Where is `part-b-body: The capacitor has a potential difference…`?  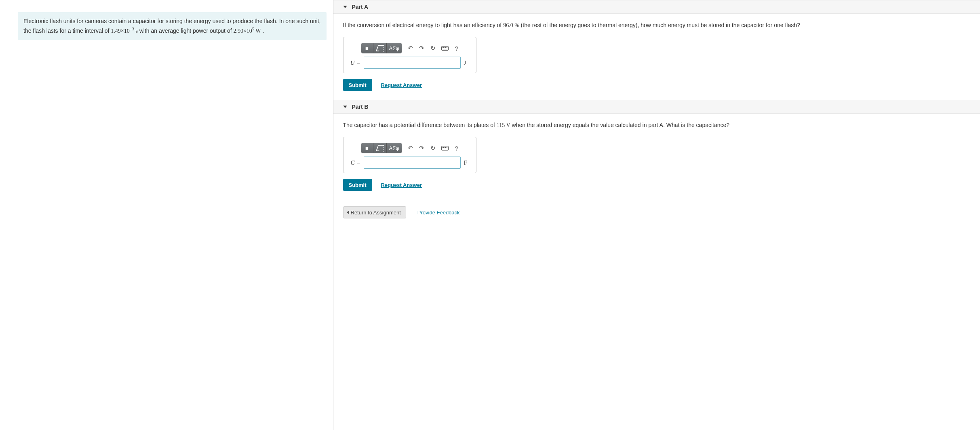
part-b-body: The capacitor has a potential difference… is located at coordinates (657, 155).